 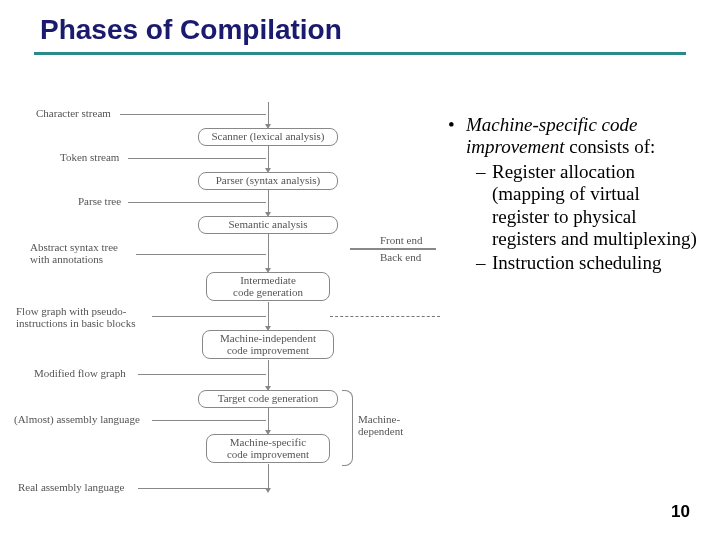 What do you see at coordinates (576, 263) in the screenshot?
I see `bullet-sub-2-text: Instruction scheduling` at bounding box center [576, 263].